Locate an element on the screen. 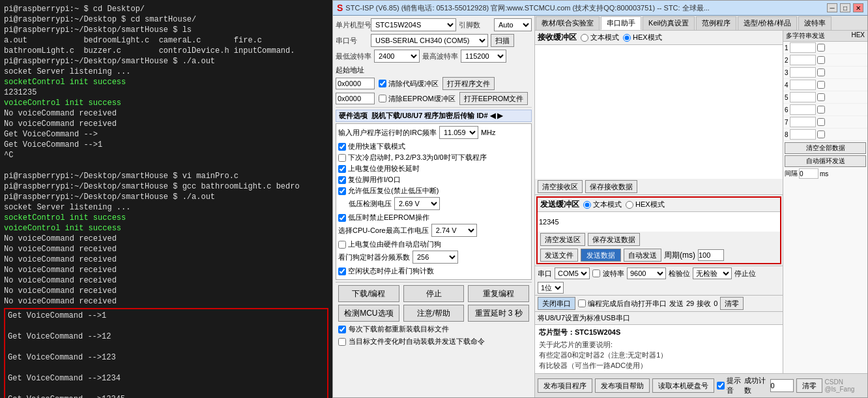  clear-recv-button: 清空接收区 is located at coordinates (560, 187).